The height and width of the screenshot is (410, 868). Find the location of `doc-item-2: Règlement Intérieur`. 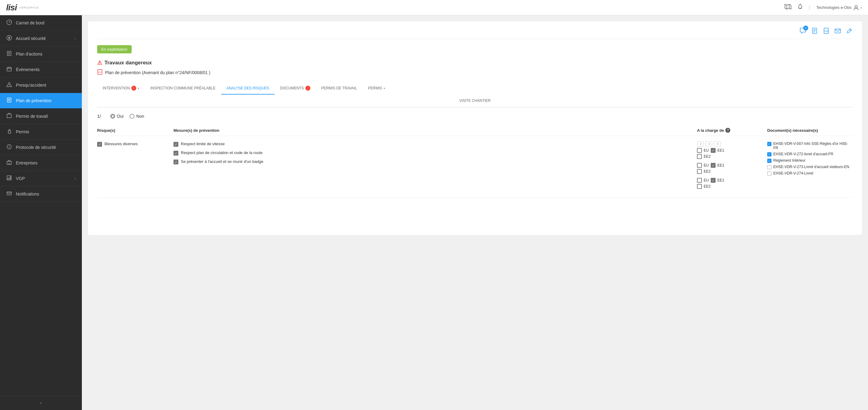

doc-item-2: Règlement Intérieur is located at coordinates (810, 161).